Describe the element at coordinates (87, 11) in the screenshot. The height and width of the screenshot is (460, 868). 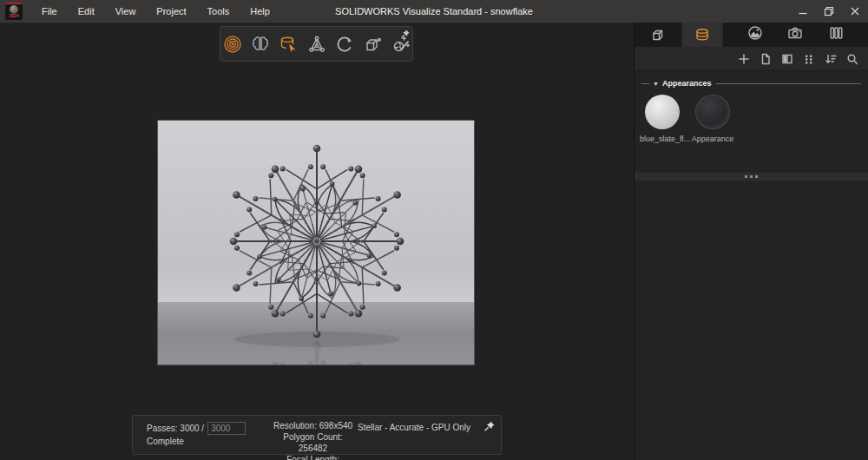
I see `menu-edit: Edit` at that location.